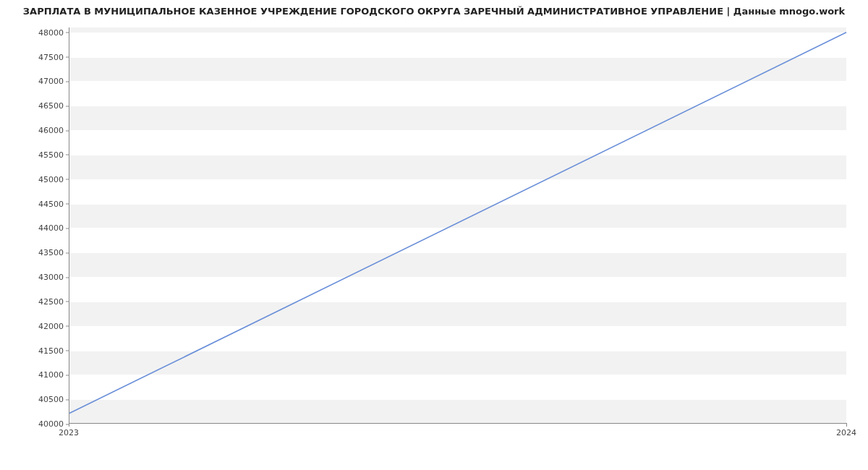 This screenshot has height=470, width=868. What do you see at coordinates (35, 56) in the screenshot?
I see `y-tick-label: 47500` at bounding box center [35, 56].